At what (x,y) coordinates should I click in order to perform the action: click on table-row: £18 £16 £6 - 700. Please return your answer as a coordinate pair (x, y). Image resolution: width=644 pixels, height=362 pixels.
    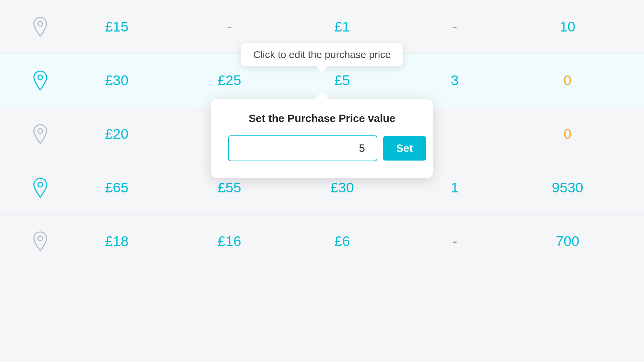
    Looking at the image, I should click on (322, 241).